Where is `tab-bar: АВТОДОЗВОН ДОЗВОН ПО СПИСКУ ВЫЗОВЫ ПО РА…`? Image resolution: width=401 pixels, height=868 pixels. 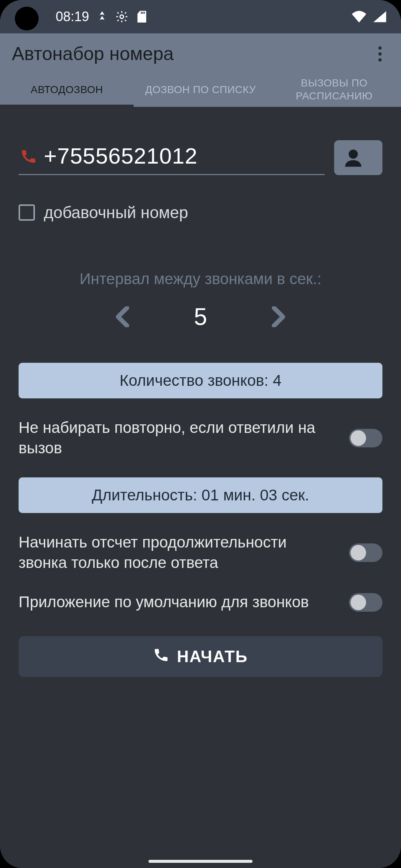 tab-bar: АВТОДОЗВОН ДОЗВОН ПО СПИСКУ ВЫЗОВЫ ПО РА… is located at coordinates (200, 91).